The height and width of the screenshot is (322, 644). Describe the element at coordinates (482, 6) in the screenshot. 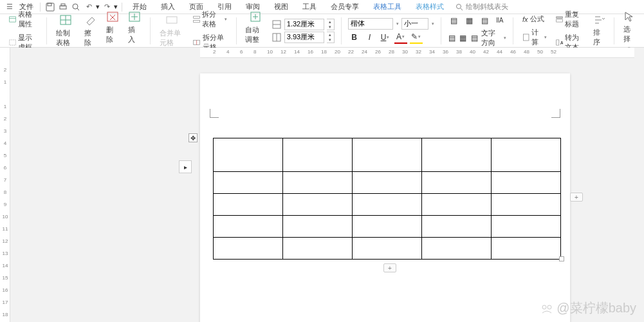

I see `search-box: 绘制斜线表头` at that location.